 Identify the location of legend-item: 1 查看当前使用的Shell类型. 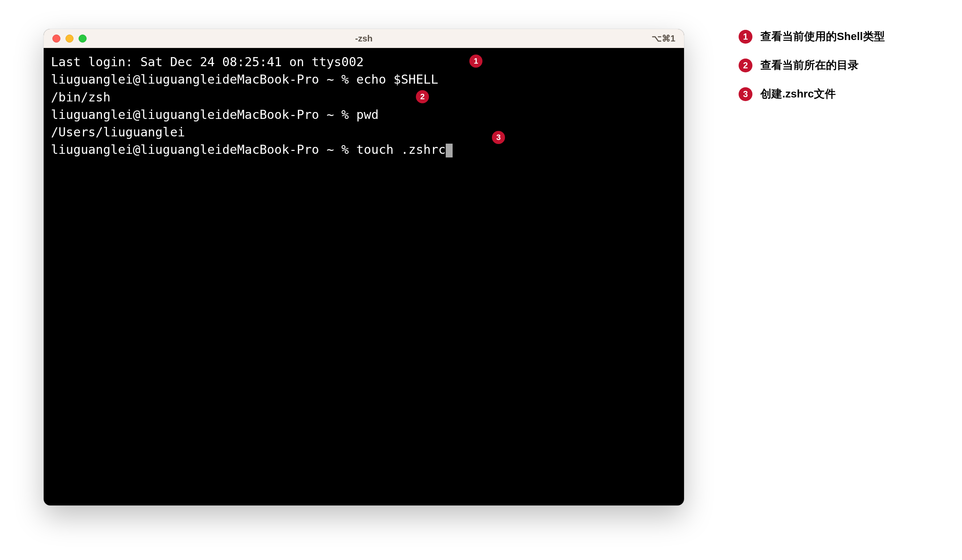
(812, 37).